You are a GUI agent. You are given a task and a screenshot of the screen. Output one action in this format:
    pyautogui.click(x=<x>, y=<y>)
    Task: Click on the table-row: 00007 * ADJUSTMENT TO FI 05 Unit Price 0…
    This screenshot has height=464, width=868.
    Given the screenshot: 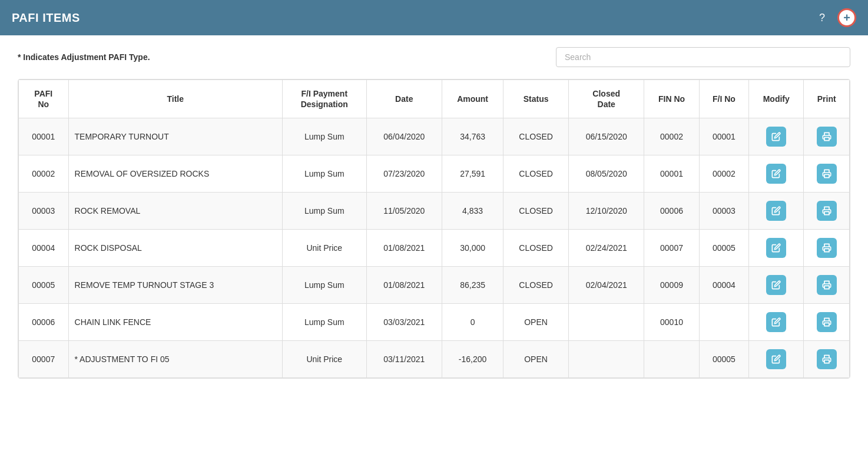 What is the action you would take?
    pyautogui.click(x=435, y=359)
    